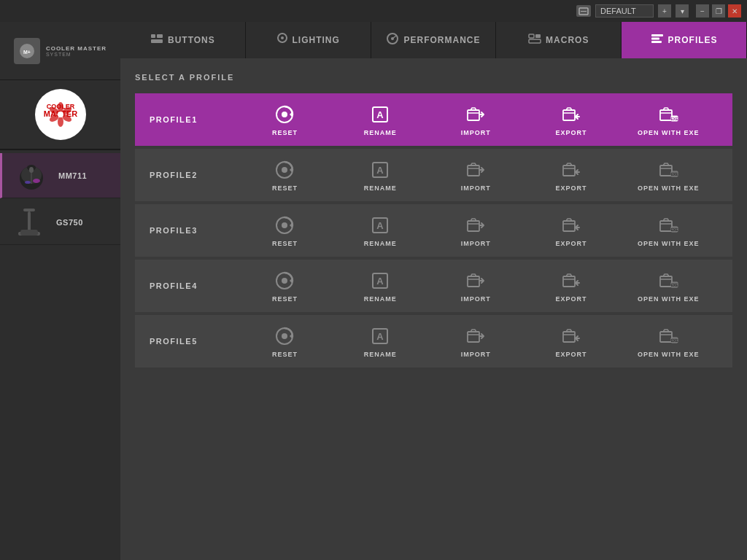 The height and width of the screenshot is (560, 747). What do you see at coordinates (433, 286) in the screenshot?
I see `profile-row-4: PROFILE4 RESET A RENAME IMPORT EXPORT` at bounding box center [433, 286].